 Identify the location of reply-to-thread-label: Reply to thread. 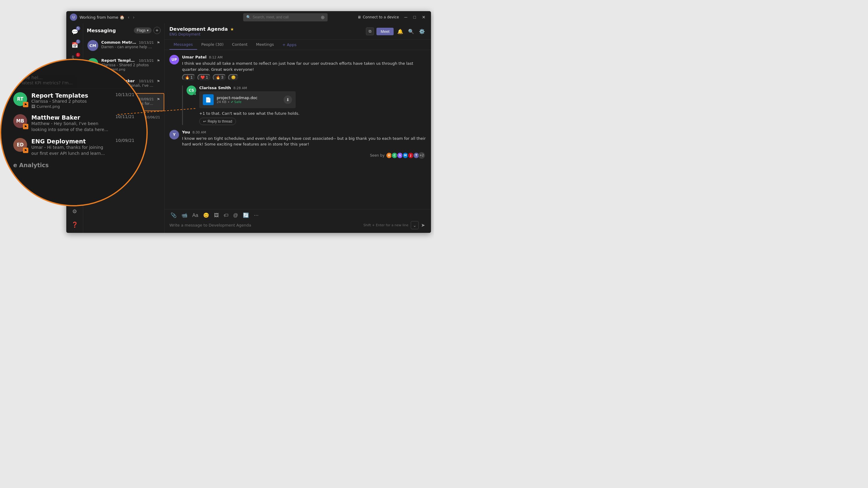
(220, 121).